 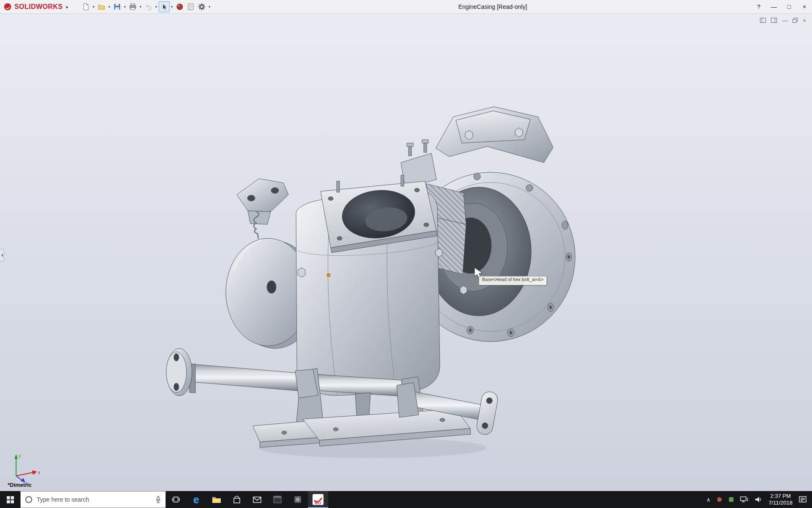 I want to click on edge-button: e, so click(x=196, y=500).